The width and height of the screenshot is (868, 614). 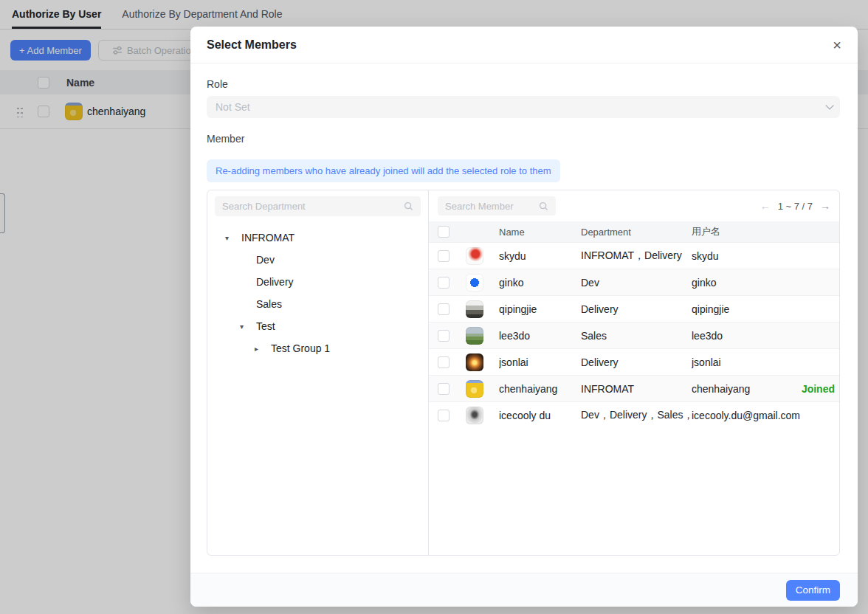 What do you see at coordinates (634, 282) in the screenshot?
I see `member-row-ginko: ginko Dev ginko` at bounding box center [634, 282].